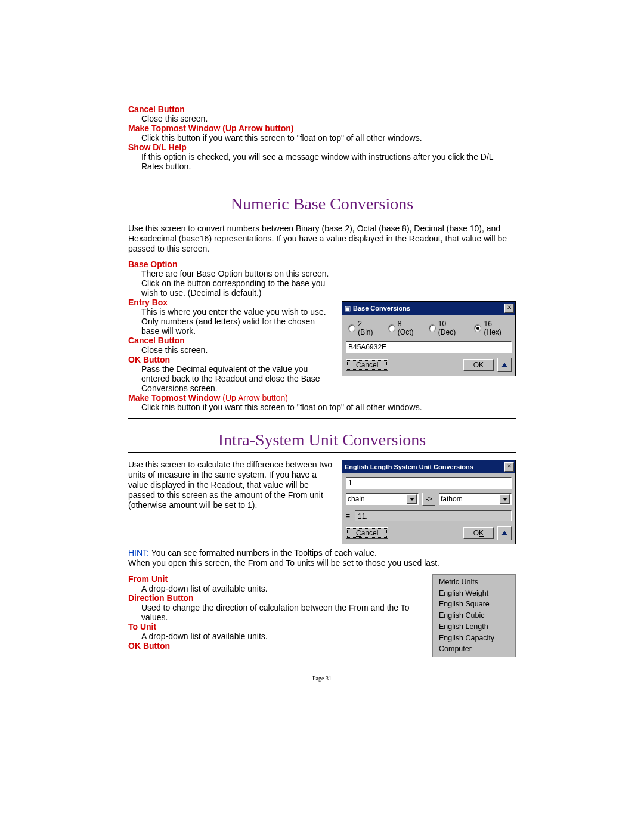  Describe the element at coordinates (429, 499) in the screenshot. I see `direction-button: ->` at that location.